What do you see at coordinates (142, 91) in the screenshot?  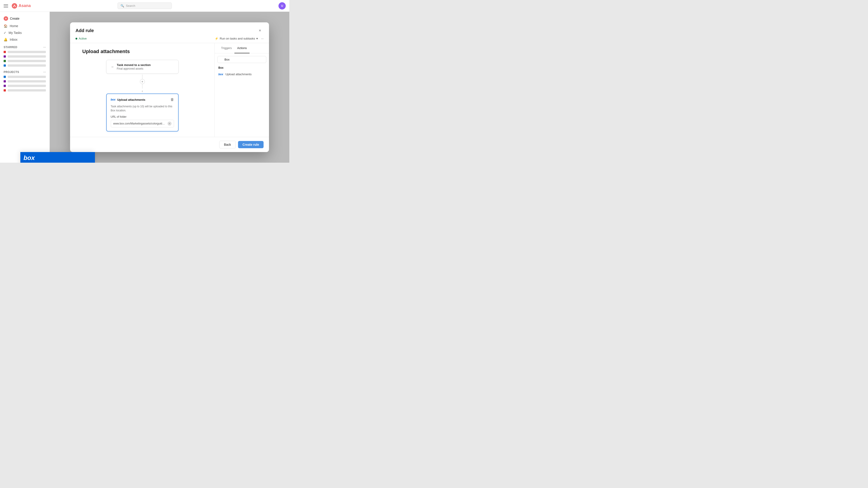 I see `connector-arrow-icon: ↓` at bounding box center [142, 91].